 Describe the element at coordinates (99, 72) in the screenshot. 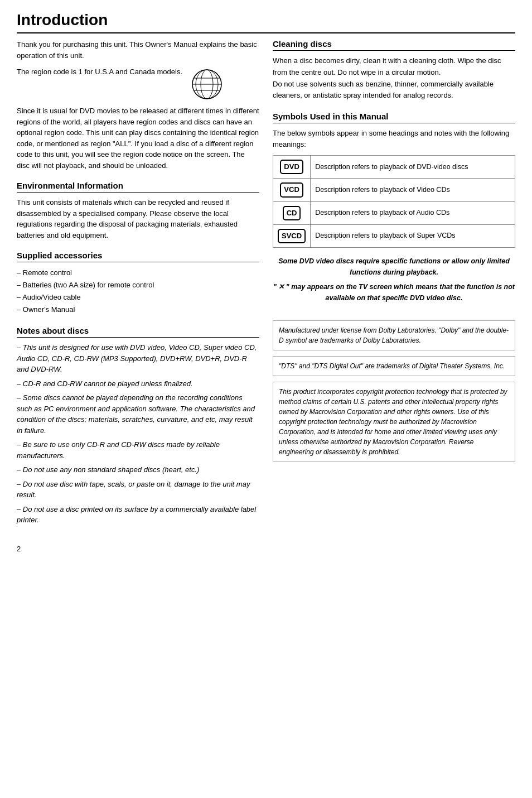

I see `region-text1: The region code is 1 for U.S.A and Canad…` at that location.